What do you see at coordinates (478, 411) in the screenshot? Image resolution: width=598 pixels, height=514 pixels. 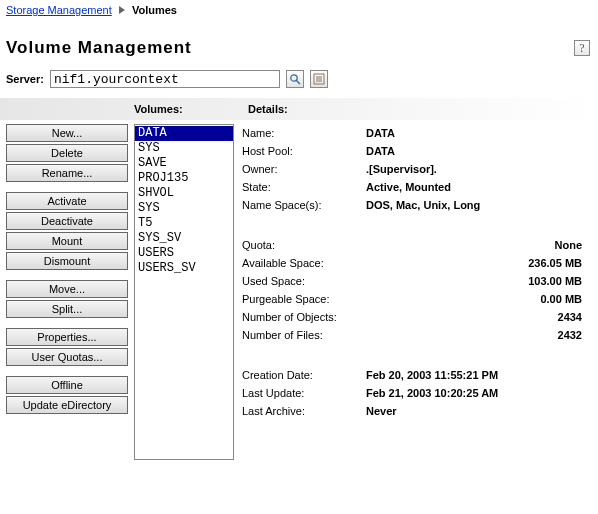 I see `detail-value-lastarchive: Never` at bounding box center [478, 411].